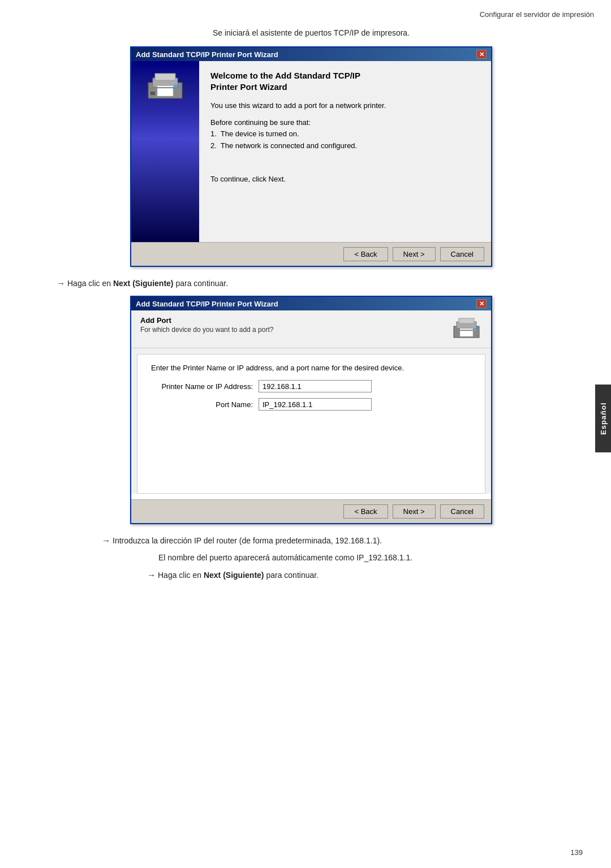 Image resolution: width=611 pixels, height=868 pixels. What do you see at coordinates (362, 558) in the screenshot?
I see `ip-note: El nombre del puerto aparecerá automátic…` at bounding box center [362, 558].